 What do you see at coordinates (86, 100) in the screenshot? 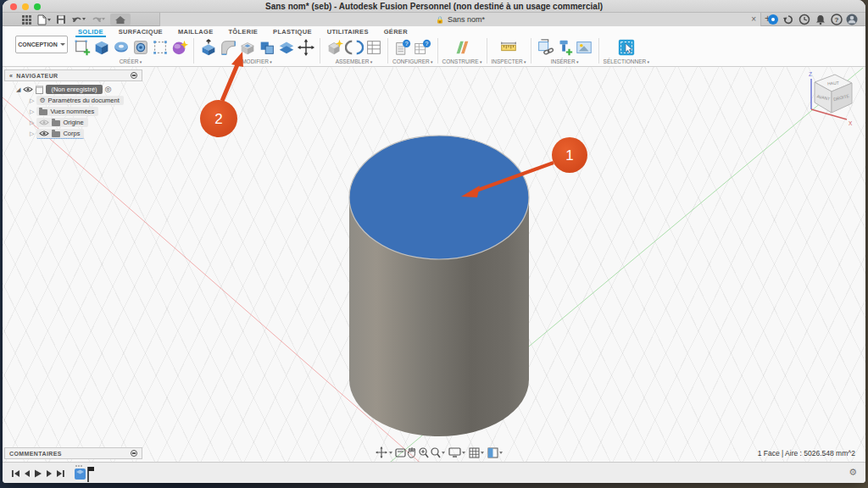
I see `tree-row-parametres: ▷ ⚙Paramètres du document` at bounding box center [86, 100].